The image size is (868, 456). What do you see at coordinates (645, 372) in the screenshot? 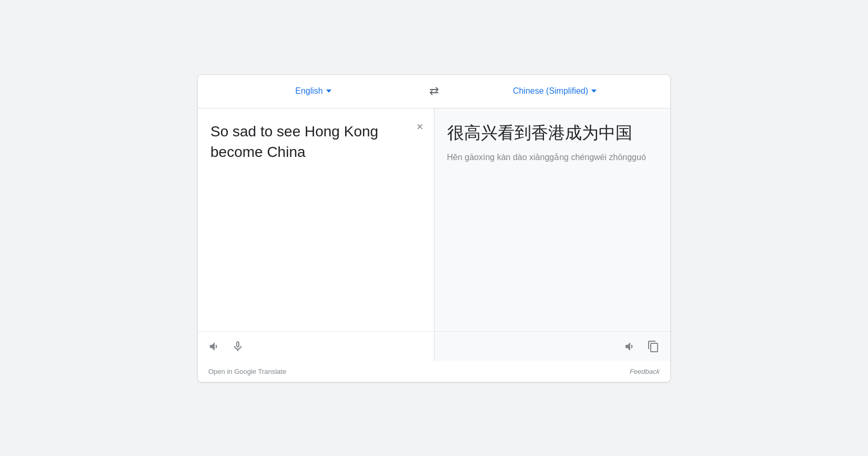
I see `feedback-link: Feedback` at bounding box center [645, 372].